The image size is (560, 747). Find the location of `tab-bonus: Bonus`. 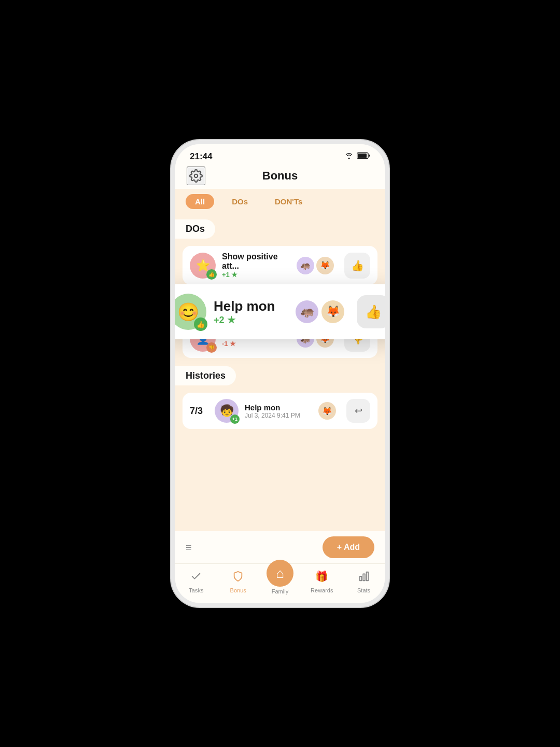

tab-bonus: Bonus is located at coordinates (238, 580).